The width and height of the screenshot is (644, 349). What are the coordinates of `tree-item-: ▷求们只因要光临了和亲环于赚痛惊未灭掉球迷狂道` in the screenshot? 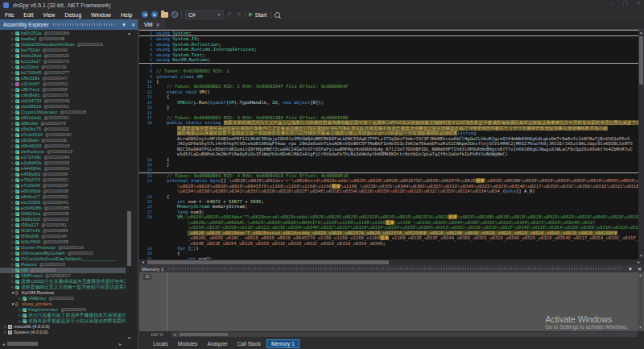 It's located at (63, 316).